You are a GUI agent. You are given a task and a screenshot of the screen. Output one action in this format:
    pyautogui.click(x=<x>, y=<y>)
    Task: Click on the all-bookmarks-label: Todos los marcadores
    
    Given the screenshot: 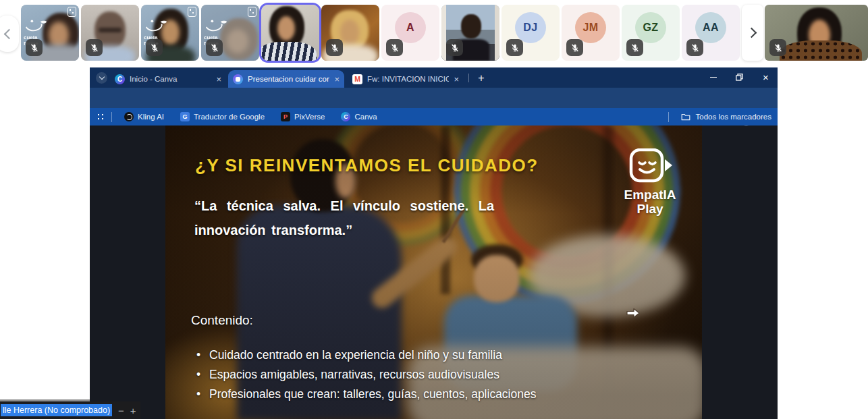 What is the action you would take?
    pyautogui.click(x=734, y=117)
    